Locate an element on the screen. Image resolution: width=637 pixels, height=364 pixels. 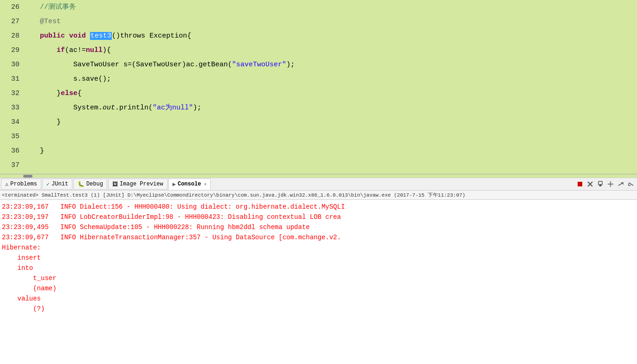
console-line-10: values is located at coordinates (318, 299).